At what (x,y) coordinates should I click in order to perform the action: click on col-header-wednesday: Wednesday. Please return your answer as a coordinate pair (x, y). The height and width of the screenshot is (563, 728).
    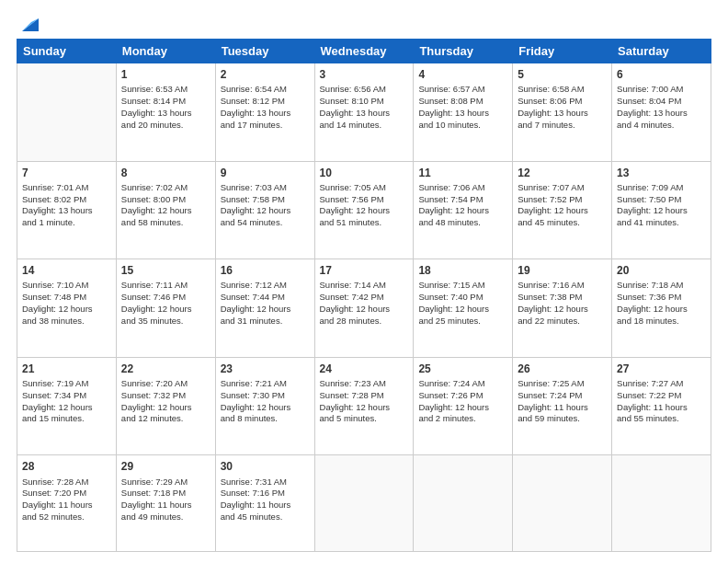
    Looking at the image, I should click on (364, 52).